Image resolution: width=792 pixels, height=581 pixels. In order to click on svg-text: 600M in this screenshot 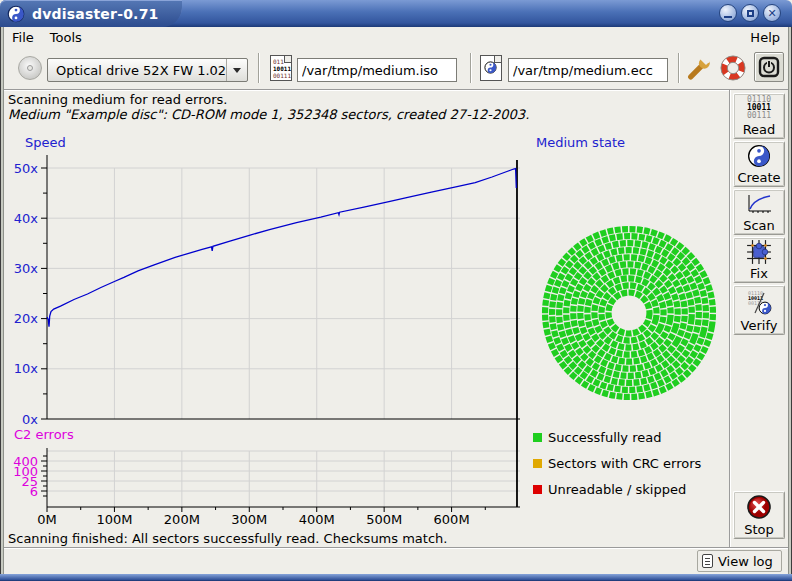, I will do `click(452, 520)`.